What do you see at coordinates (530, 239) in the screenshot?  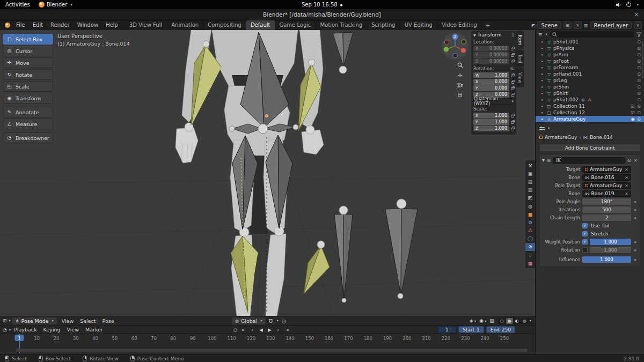 I see `properties-tab-physics: ◯` at bounding box center [530, 239].